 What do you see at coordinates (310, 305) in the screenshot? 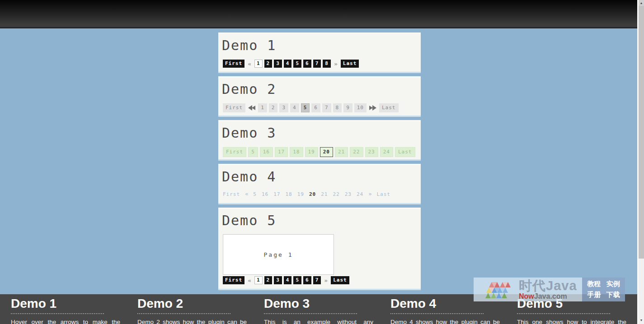
I see `footer-column-title: Demo 3` at bounding box center [310, 305].